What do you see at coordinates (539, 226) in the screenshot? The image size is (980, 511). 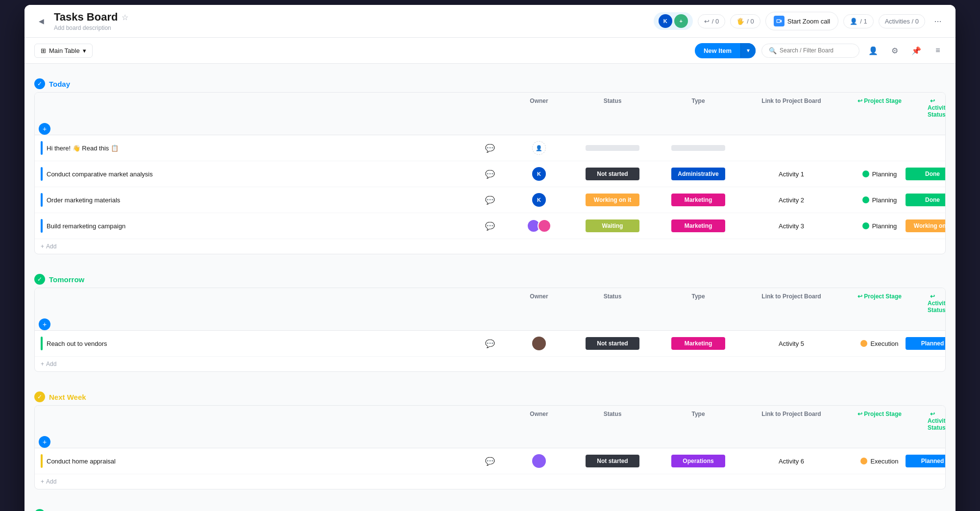 I see `owner-avatar-multi` at bounding box center [539, 226].